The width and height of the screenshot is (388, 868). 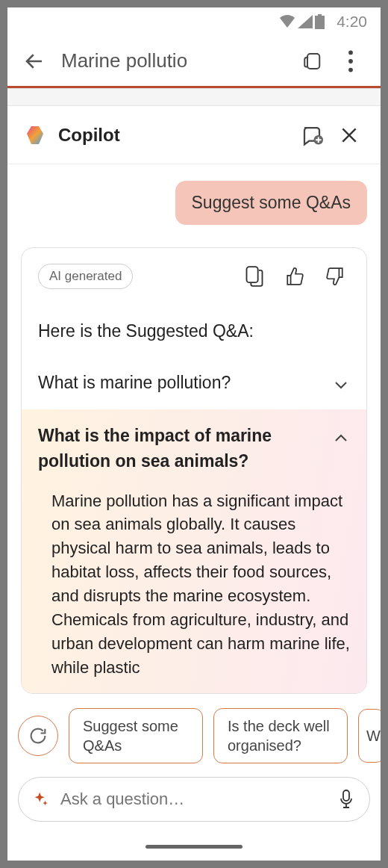 What do you see at coordinates (194, 22) in the screenshot?
I see `status-bar: 4:20` at bounding box center [194, 22].